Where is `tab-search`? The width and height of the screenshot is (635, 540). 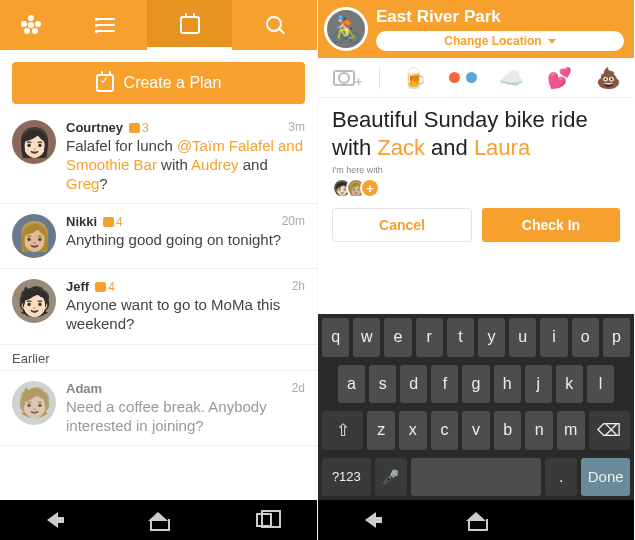 tab-search is located at coordinates (274, 25).